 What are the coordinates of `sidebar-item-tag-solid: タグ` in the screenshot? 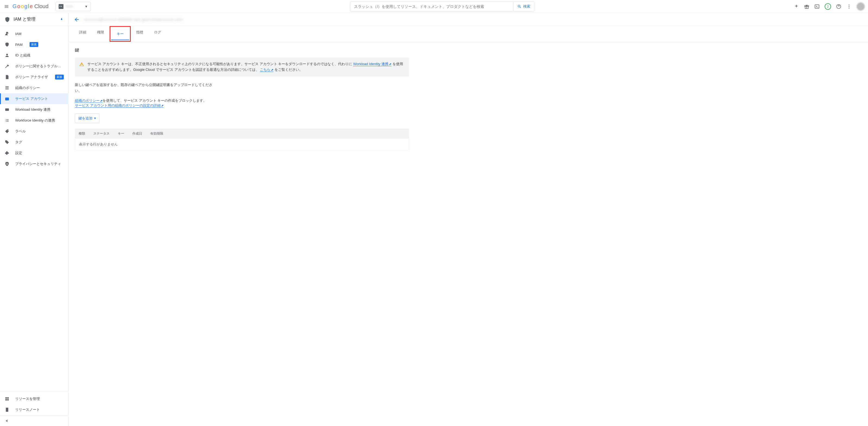 It's located at (34, 142).